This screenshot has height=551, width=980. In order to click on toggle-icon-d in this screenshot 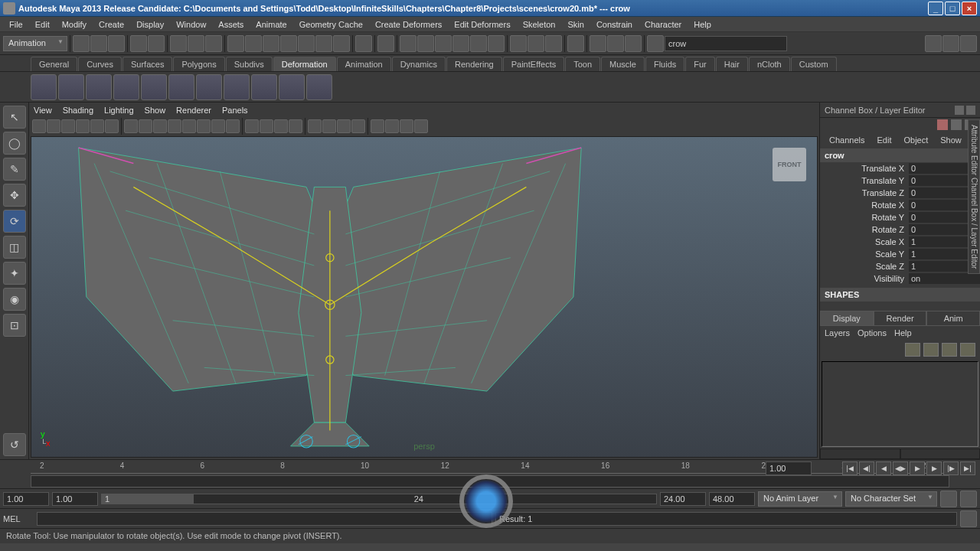, I will do `click(633, 44)`.